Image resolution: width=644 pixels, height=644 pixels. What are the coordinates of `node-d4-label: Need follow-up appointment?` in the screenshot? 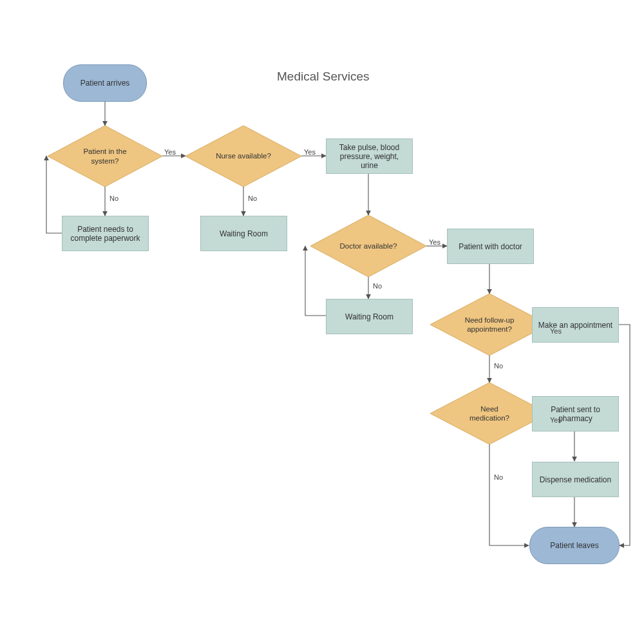 It's located at (489, 325).